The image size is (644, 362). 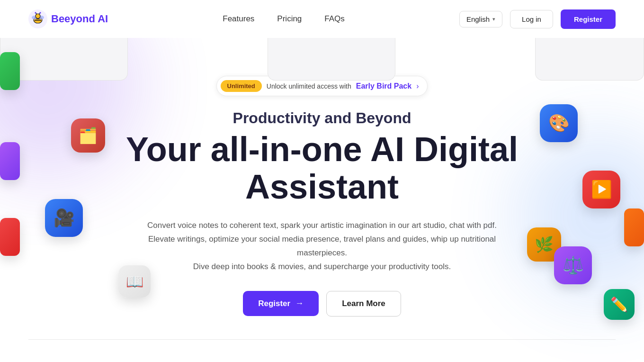 I want to click on red-bar-left-icon, so click(x=10, y=237).